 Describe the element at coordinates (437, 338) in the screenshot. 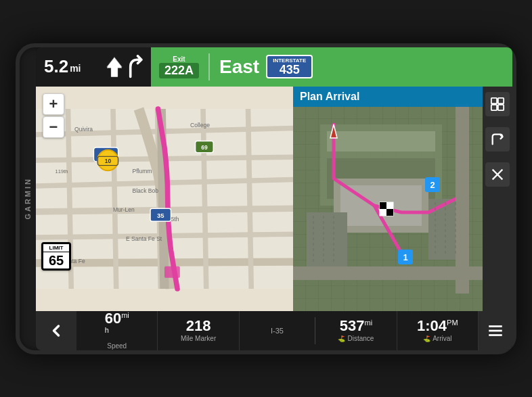

I see `arrival-label: ⛳ Arrival` at that location.